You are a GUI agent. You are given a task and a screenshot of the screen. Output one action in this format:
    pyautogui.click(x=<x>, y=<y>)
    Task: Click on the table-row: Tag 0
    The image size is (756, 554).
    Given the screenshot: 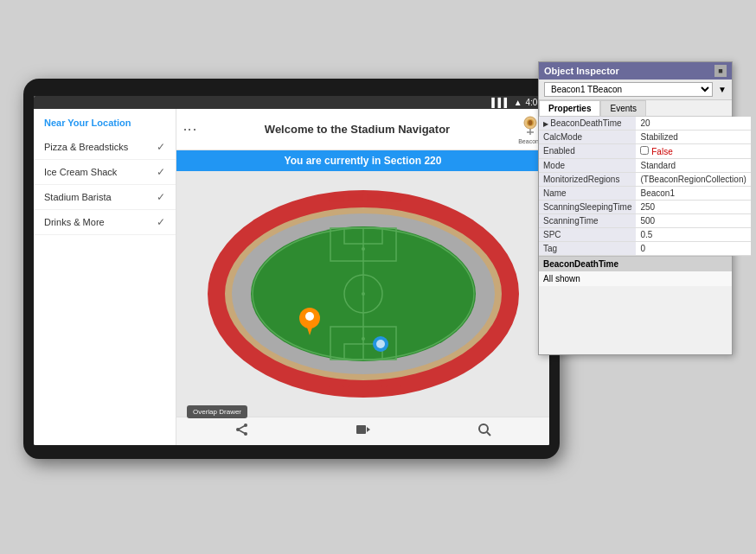 What is the action you would take?
    pyautogui.click(x=645, y=248)
    